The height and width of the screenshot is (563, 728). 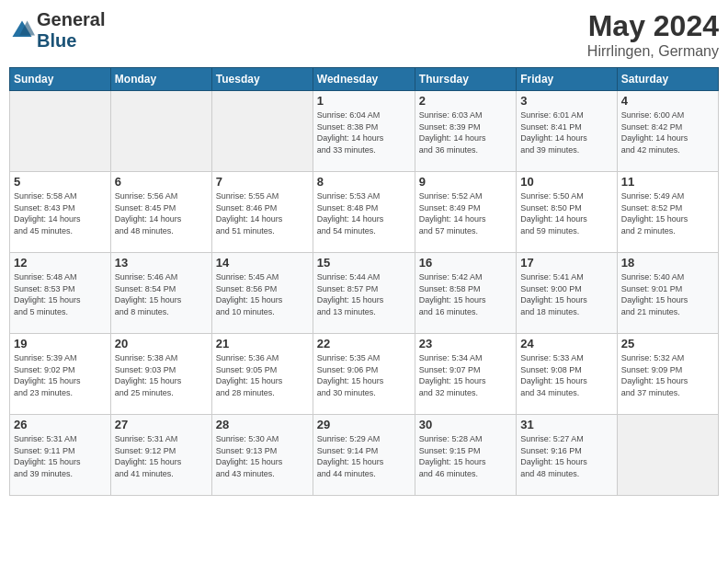 I want to click on day-cell: 9Sunrise: 5:52 AM Sunset: 8:49 PM Daylig…, so click(x=465, y=213).